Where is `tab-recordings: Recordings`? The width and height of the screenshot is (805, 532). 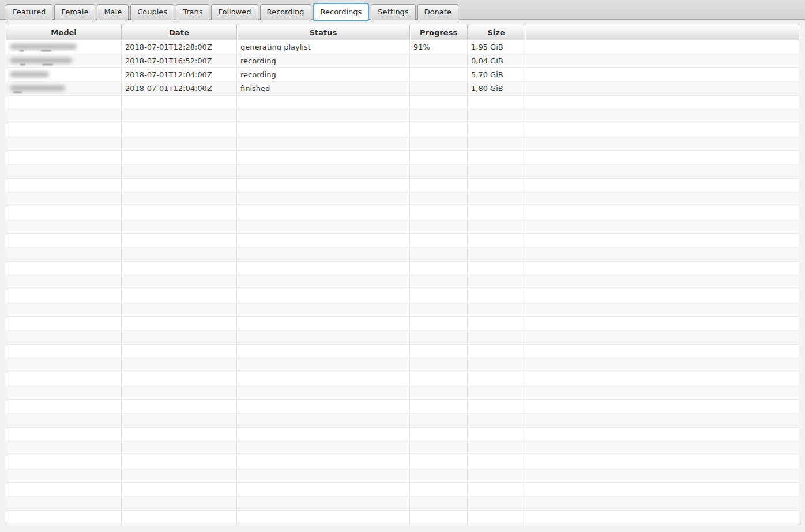 tab-recordings: Recordings is located at coordinates (341, 12).